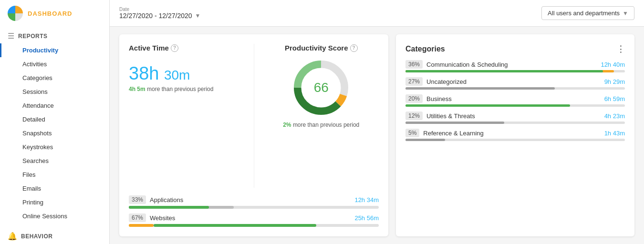 This screenshot has width=644, height=244. What do you see at coordinates (377, 13) in the screenshot?
I see `header-bar: Date 12/27/2020 - 12/27/2020 ▼ All users…` at bounding box center [377, 13].